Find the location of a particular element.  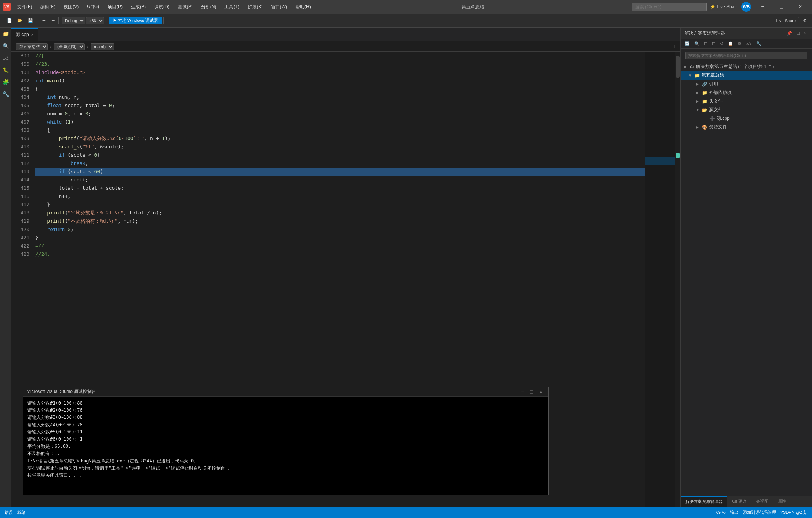

console-close-btn: × is located at coordinates (541, 392).